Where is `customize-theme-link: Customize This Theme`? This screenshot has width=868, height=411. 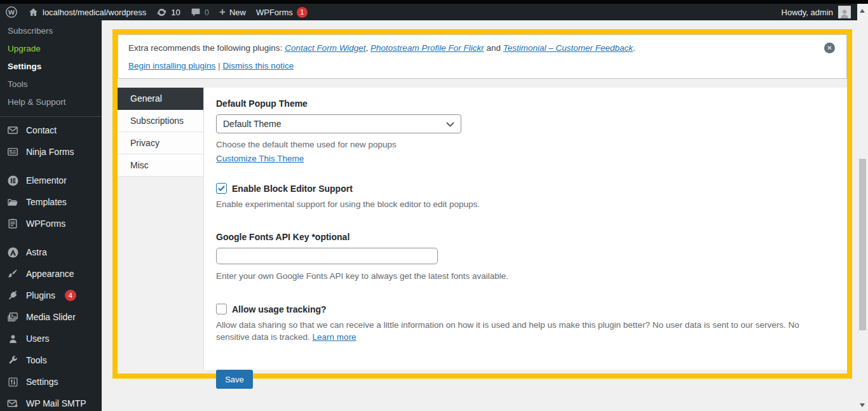
customize-theme-link: Customize This Theme is located at coordinates (260, 159).